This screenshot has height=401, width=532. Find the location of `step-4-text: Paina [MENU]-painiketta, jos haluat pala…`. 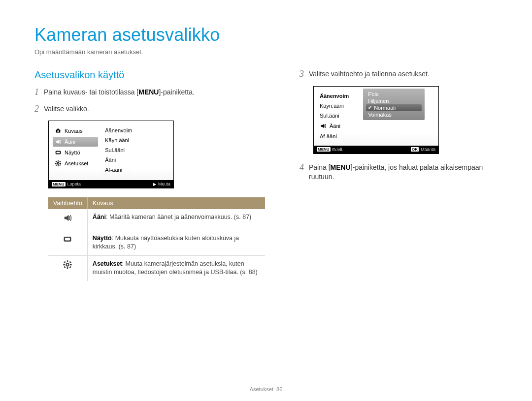

step-4-text: Paina [MENU]-painiketta, jos haluat pala… is located at coordinates (403, 172).